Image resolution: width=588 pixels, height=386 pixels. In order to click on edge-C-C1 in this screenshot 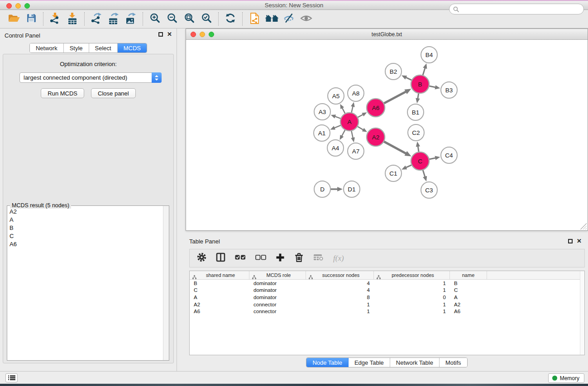, I will do `click(408, 166)`.